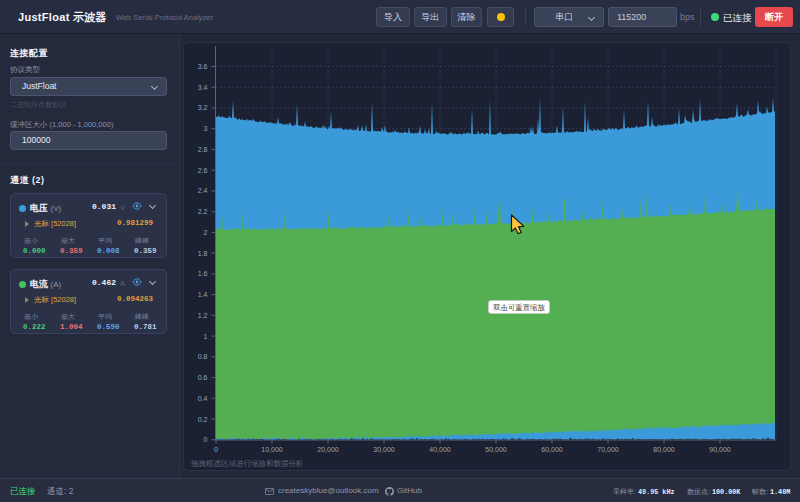  Describe the element at coordinates (247, 464) in the screenshot. I see `svg-text: 拖拽框选区域进行缩放和数据分析` at that location.